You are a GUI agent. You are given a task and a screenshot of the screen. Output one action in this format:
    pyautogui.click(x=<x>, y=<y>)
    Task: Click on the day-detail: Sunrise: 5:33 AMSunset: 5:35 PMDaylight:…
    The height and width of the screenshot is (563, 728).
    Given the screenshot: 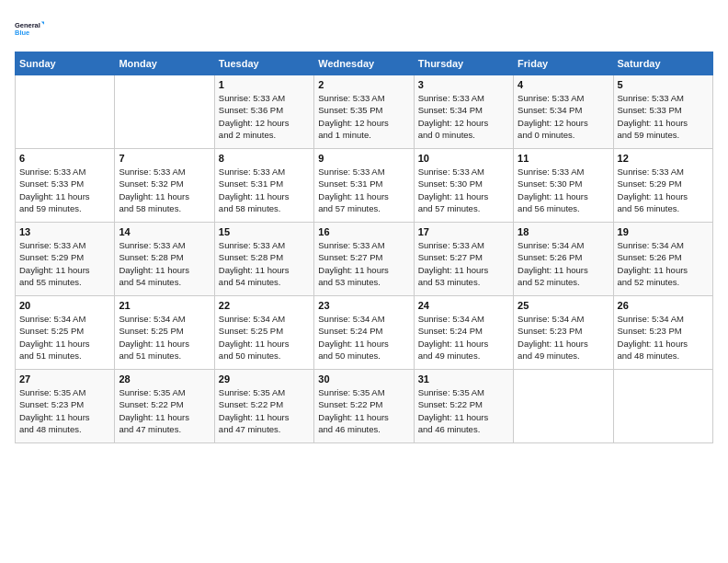 What is the action you would take?
    pyautogui.click(x=364, y=116)
    